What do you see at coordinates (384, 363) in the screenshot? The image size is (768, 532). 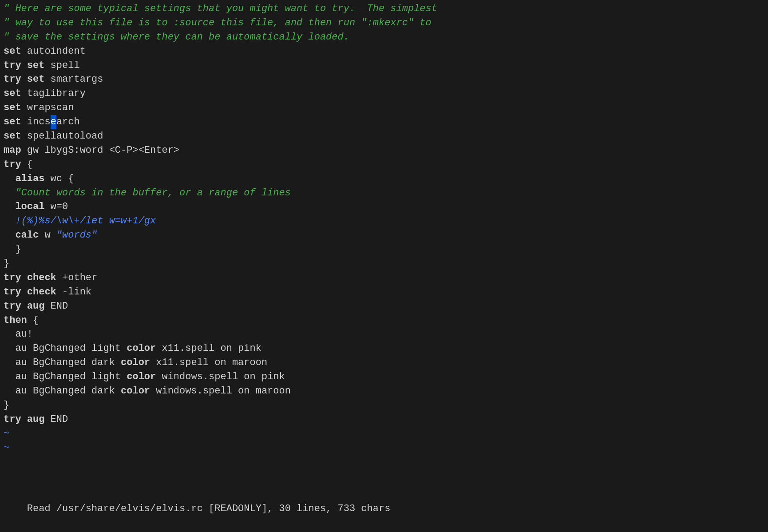 I see `line-26: au BgChanged dark color x11.spell on mar…` at bounding box center [384, 363].